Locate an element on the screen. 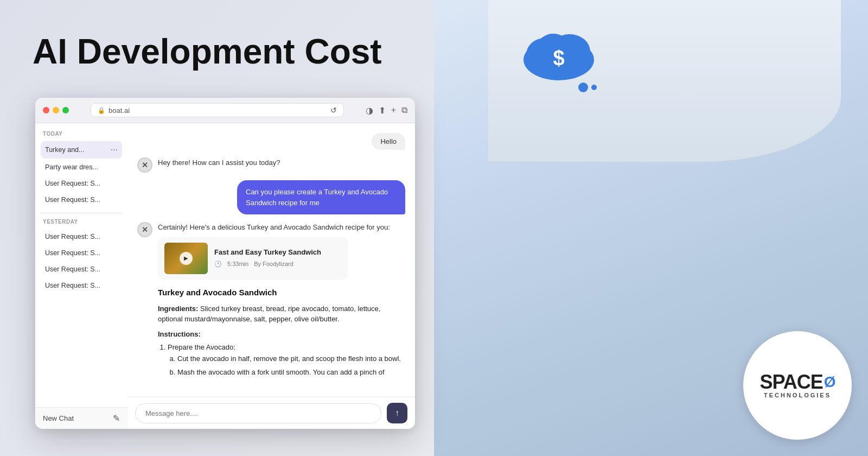 The height and width of the screenshot is (456, 868). browser-toolbar: 🔒 boat.ai ↺ ◑ ⬆ + ⧉ is located at coordinates (225, 111).